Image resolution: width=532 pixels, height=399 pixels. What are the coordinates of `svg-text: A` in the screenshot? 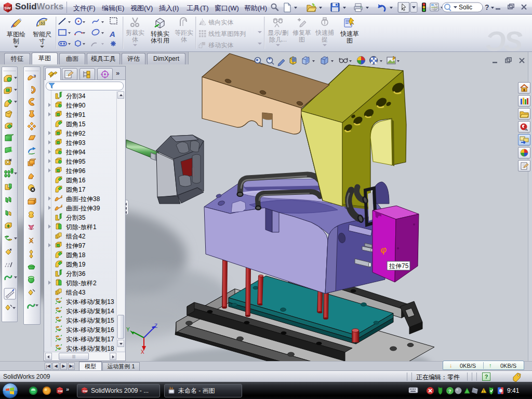 It's located at (112, 34).